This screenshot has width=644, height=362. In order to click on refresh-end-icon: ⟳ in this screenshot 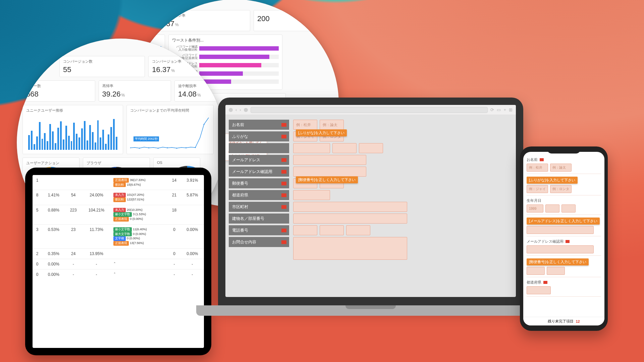, I will do `click(492, 110)`.